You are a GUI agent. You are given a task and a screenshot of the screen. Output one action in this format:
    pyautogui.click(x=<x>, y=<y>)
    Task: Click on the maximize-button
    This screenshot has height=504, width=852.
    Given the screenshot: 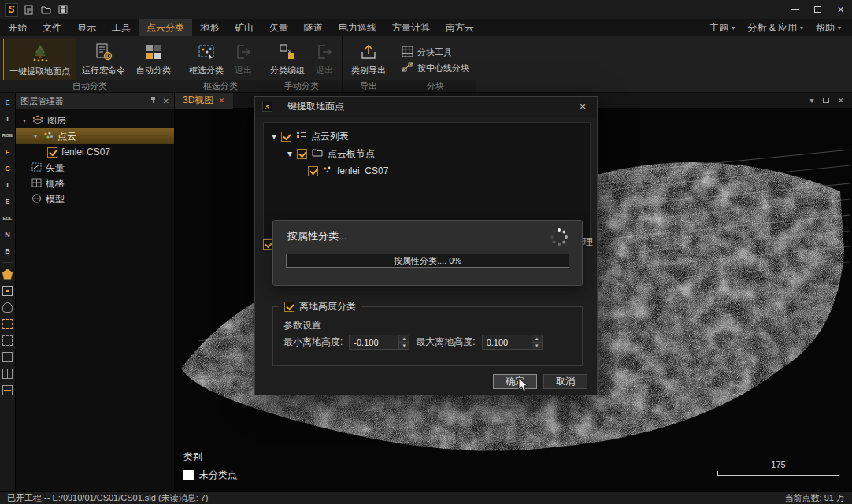 What is the action you would take?
    pyautogui.click(x=817, y=9)
    